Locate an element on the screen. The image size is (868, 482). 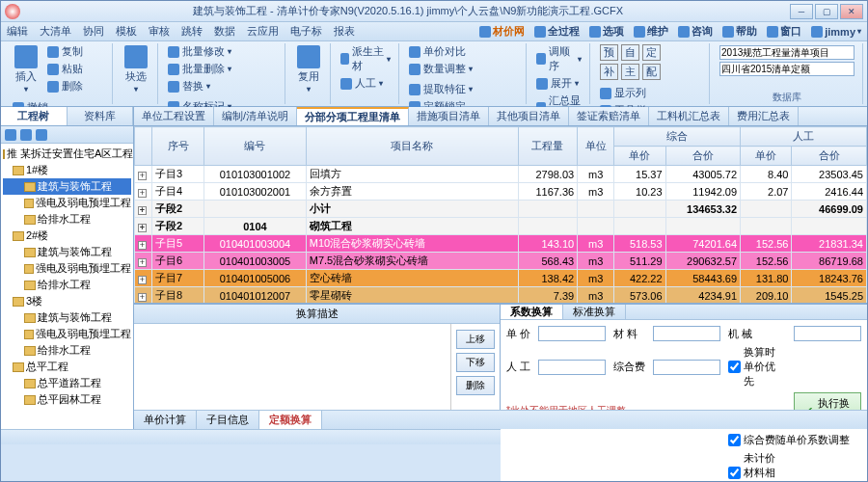
menu-edit: 编辑 is located at coordinates (17, 31).